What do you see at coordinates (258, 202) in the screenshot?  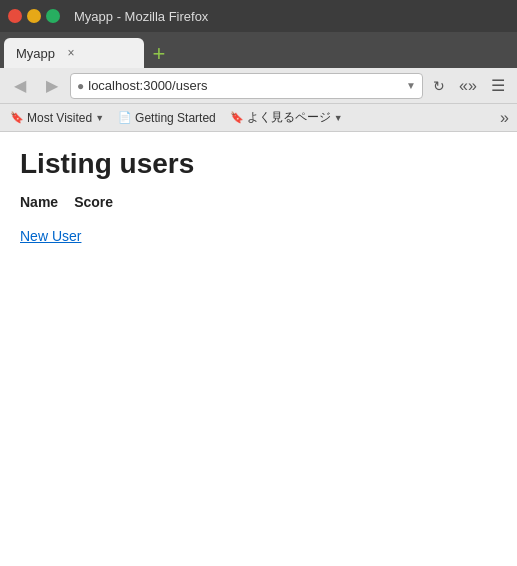 I see `table-header: Name Score` at bounding box center [258, 202].